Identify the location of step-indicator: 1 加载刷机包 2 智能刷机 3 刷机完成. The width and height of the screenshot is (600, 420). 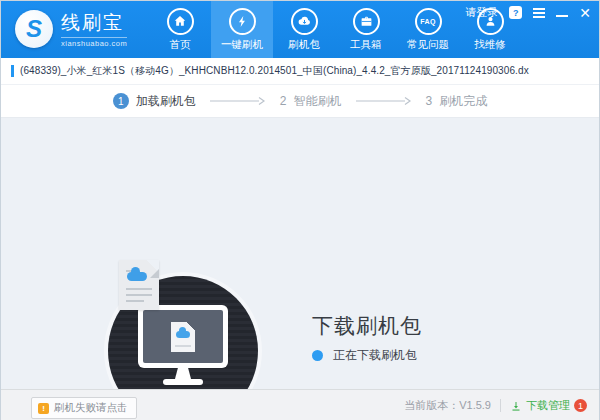
(300, 102).